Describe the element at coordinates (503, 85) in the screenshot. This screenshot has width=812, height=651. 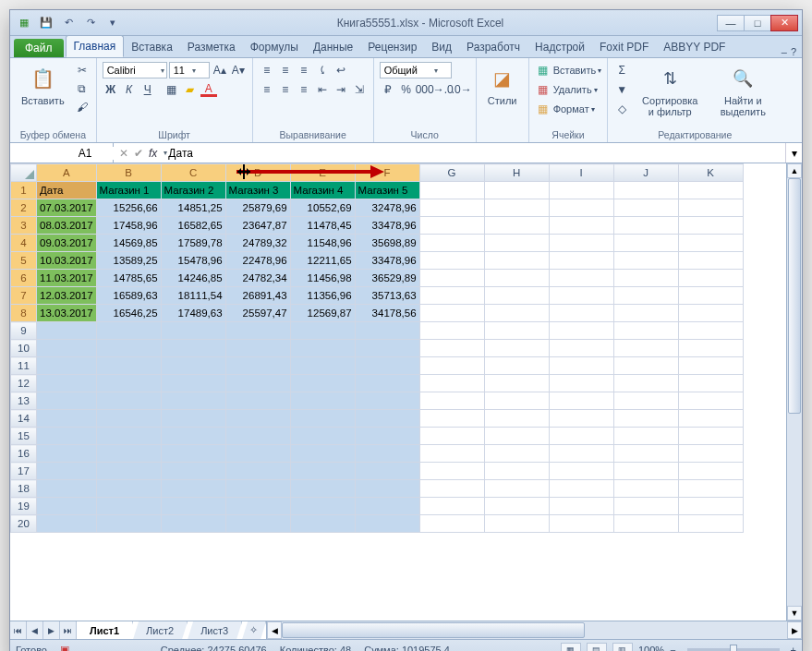
I see `styles-button: ◪ Стили` at that location.